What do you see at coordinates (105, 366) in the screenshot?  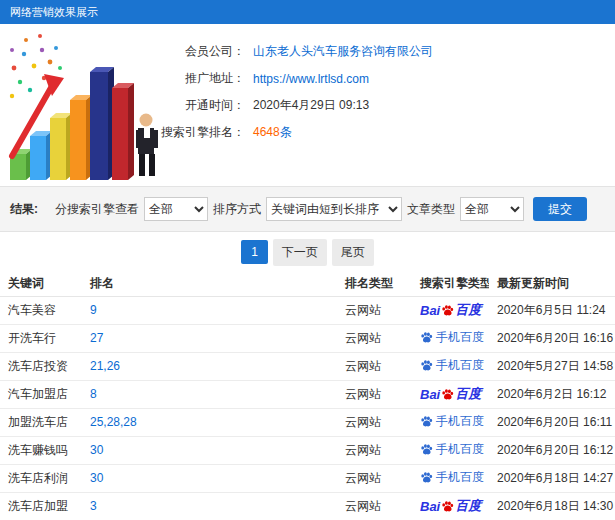 I see `rank-link: 21,26` at bounding box center [105, 366].